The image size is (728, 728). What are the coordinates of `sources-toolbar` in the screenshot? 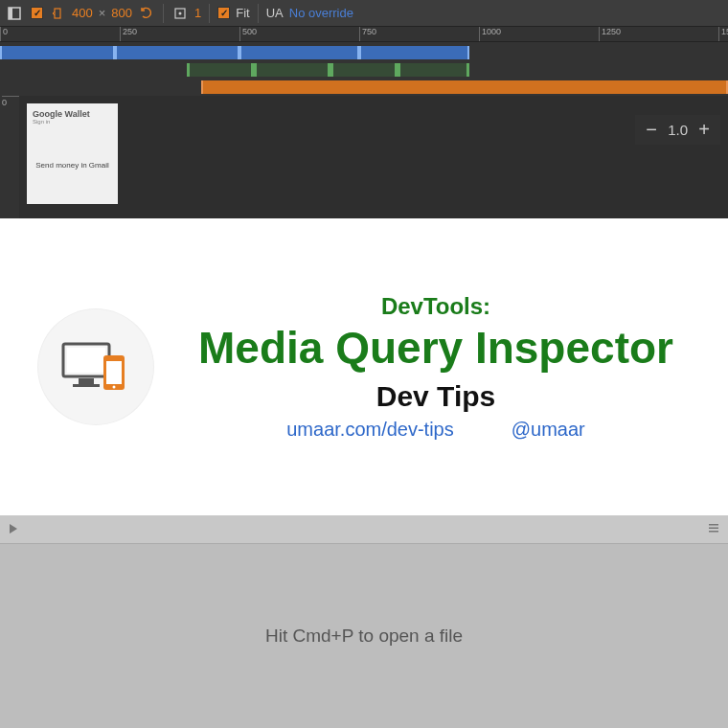 It's located at (364, 530).